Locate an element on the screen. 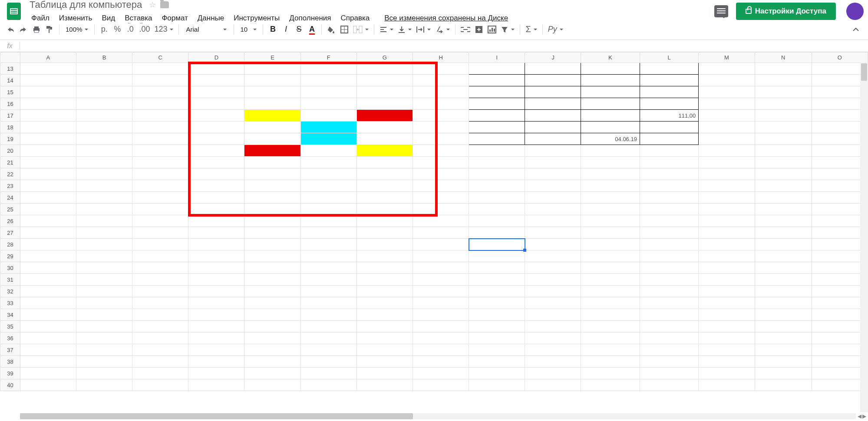  cell-N36 is located at coordinates (783, 339).